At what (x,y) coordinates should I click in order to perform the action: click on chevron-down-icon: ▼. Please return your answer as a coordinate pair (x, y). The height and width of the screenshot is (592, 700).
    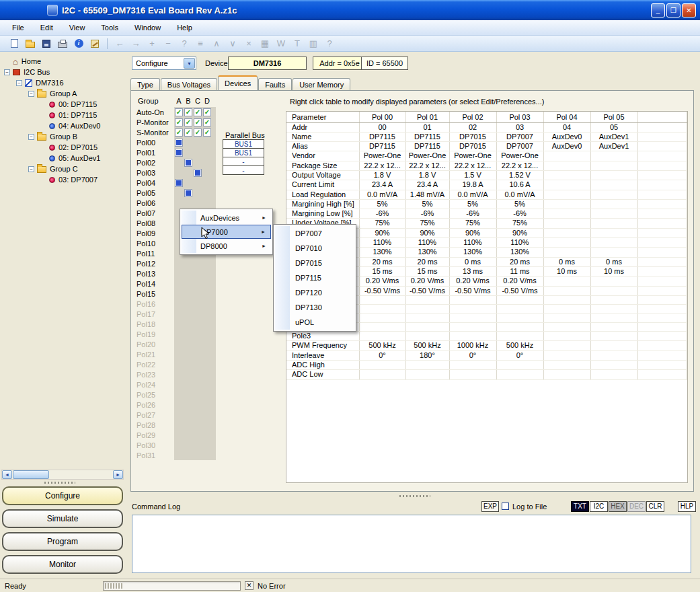
    Looking at the image, I should click on (190, 63).